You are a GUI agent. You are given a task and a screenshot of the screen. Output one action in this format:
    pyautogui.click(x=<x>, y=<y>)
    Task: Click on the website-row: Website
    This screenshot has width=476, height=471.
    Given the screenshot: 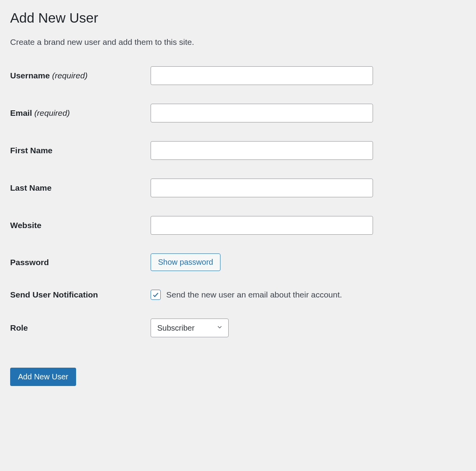 What is the action you would take?
    pyautogui.click(x=238, y=225)
    